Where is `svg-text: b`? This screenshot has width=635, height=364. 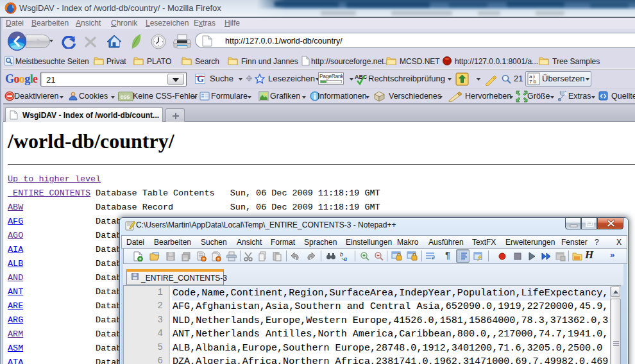
svg-text: b is located at coordinates (341, 254).